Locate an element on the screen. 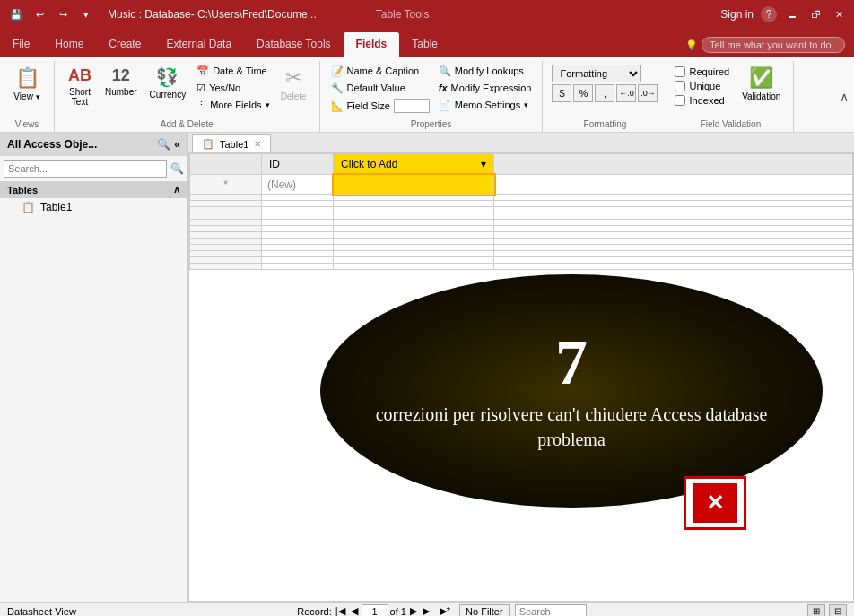 The width and height of the screenshot is (854, 616). field-size-button: 📐 Field Size is located at coordinates (380, 106).